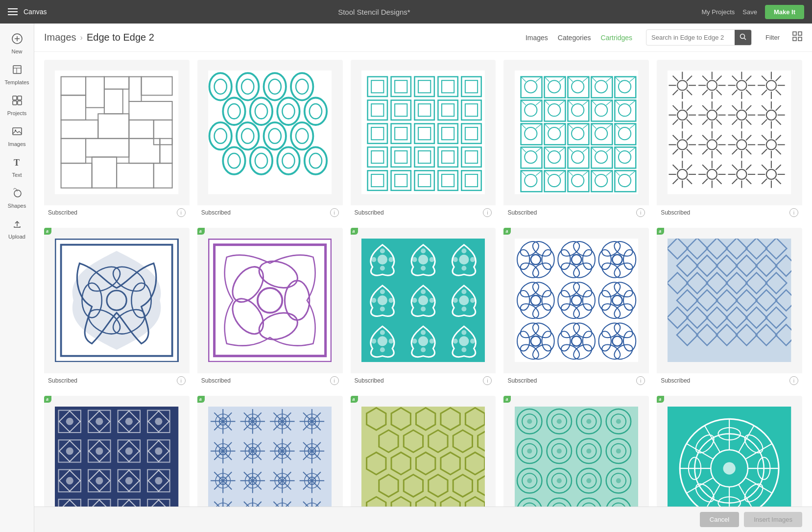 The image size is (812, 532). What do you see at coordinates (719, 519) in the screenshot?
I see `cancel-button: Cancel` at bounding box center [719, 519].